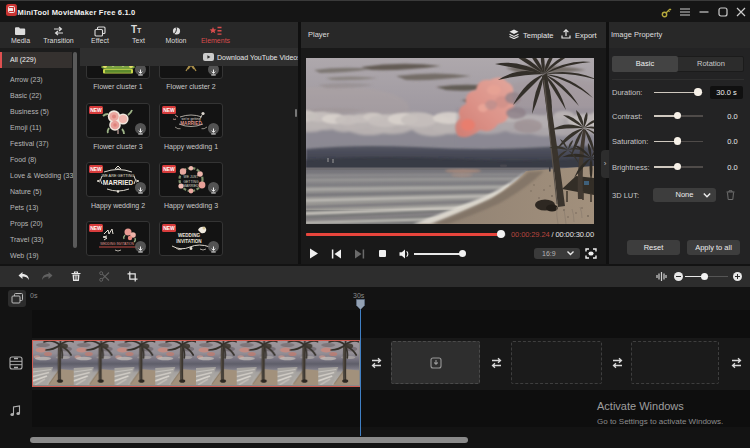 The height and width of the screenshot is (448, 750). I want to click on svg-text: GETTING, so click(190, 182).